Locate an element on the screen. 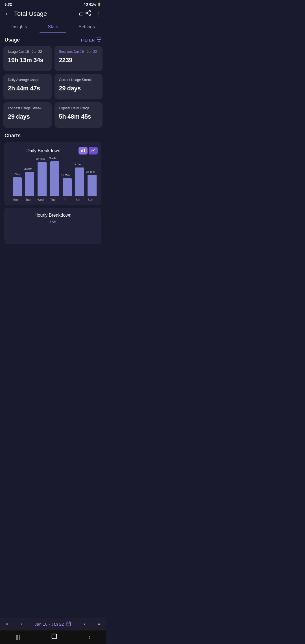 The width and height of the screenshot is (305, 644). stat-card-usage: Usage Jan 16 - Jan 22 19h 13m 34s is located at coordinates (28, 58).